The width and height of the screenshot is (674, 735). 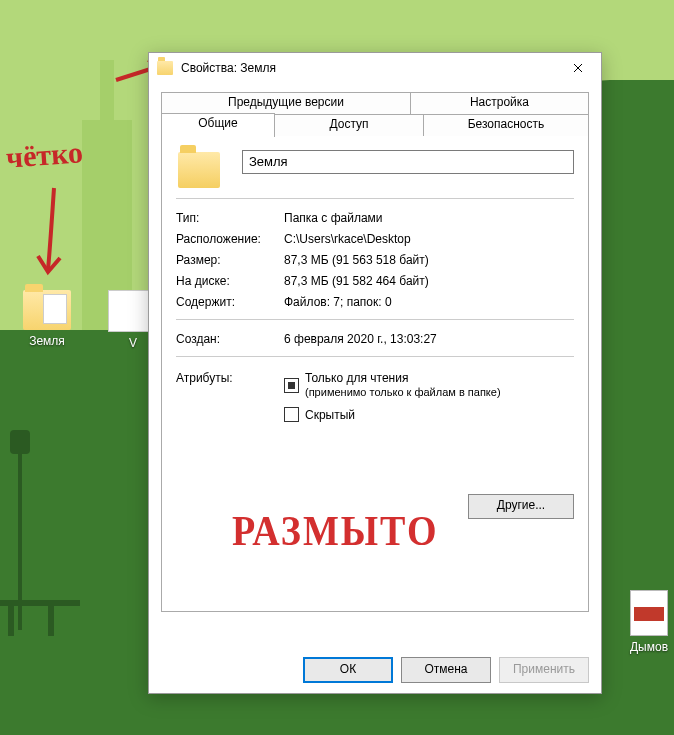 What do you see at coordinates (230, 218) in the screenshot?
I see `label-type: Тип:` at bounding box center [230, 218].